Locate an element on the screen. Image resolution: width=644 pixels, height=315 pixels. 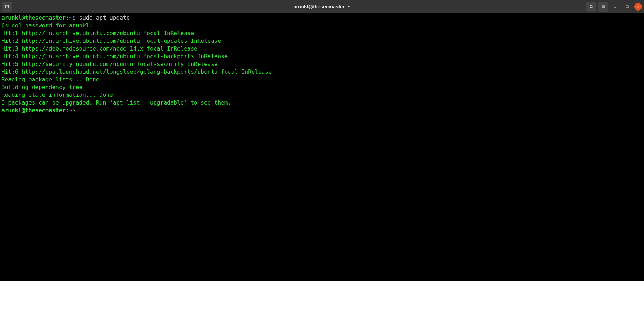
titlebar: arunkl@thesecmaster: ~ is located at coordinates (322, 7).